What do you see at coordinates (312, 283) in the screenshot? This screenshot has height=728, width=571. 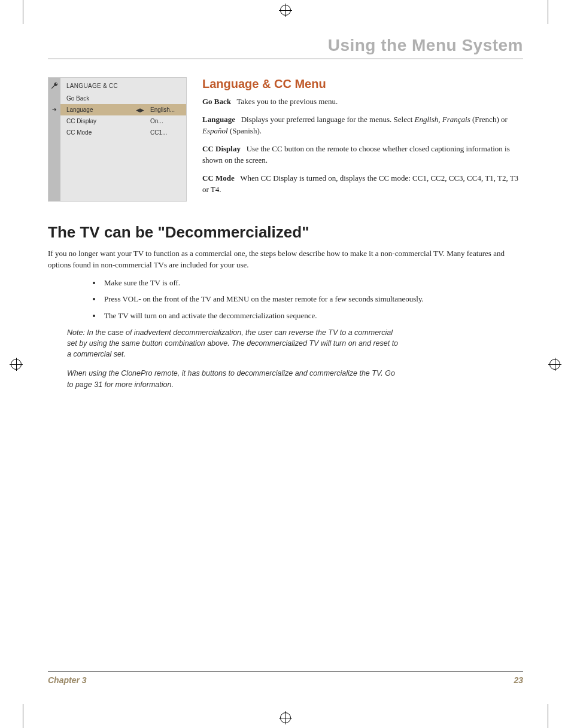 I see `list-item: Make sure the TV is off.` at bounding box center [312, 283].